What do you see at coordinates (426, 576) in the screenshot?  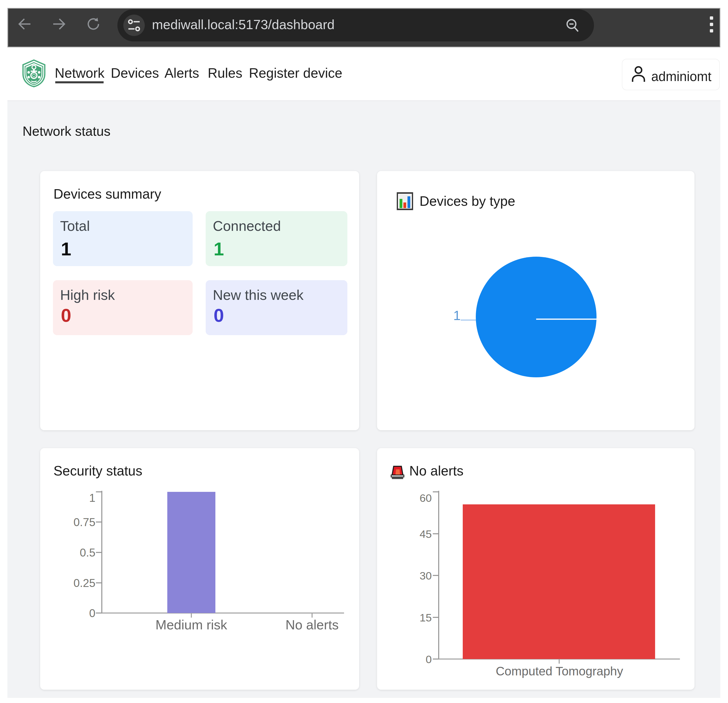 I see `svg-text: 30` at bounding box center [426, 576].